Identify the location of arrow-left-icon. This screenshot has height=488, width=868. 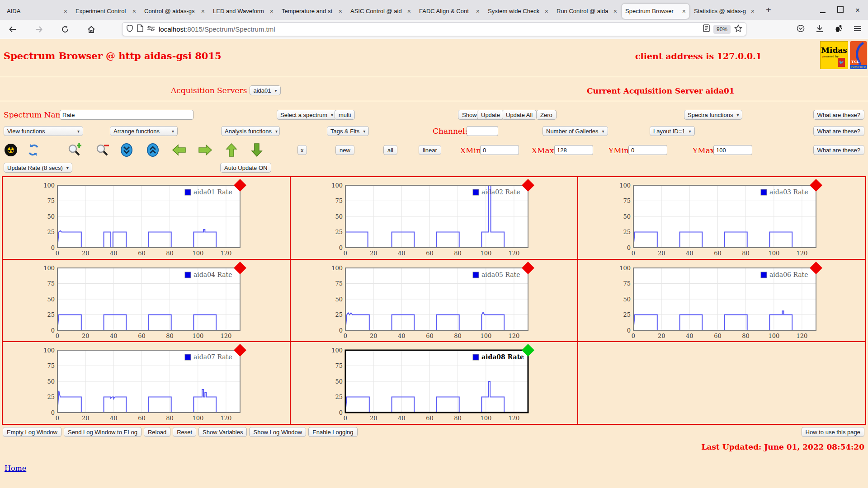
(179, 150).